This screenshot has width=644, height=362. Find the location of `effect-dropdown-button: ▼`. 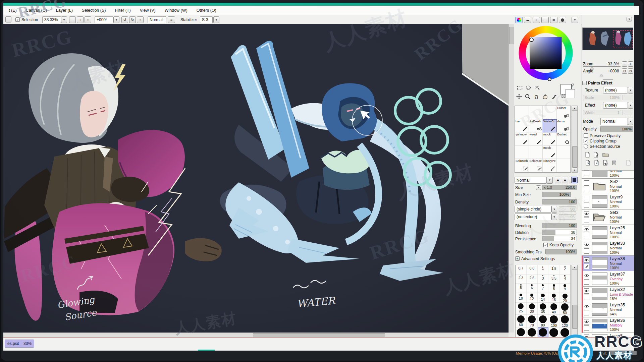

effect-dropdown-button: ▼ is located at coordinates (631, 105).